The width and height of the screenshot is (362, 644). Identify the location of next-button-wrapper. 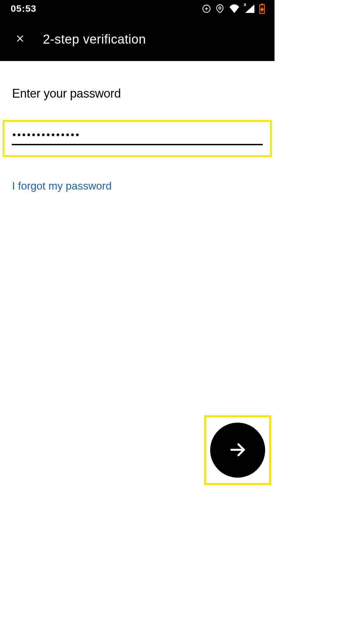
(238, 450).